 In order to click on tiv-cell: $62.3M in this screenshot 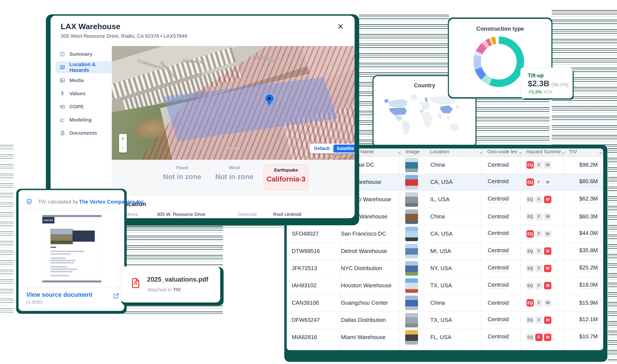, I will do `click(581, 199)`.